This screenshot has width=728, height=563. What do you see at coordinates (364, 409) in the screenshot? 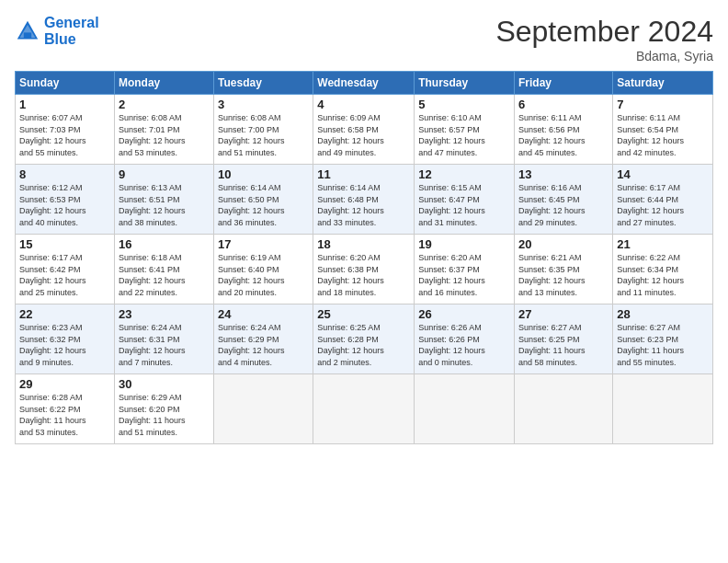
I see `calendar-week-4: 29Sunrise: 6:28 AM Sunset: 6:22 PM Dayli…` at bounding box center [364, 409].